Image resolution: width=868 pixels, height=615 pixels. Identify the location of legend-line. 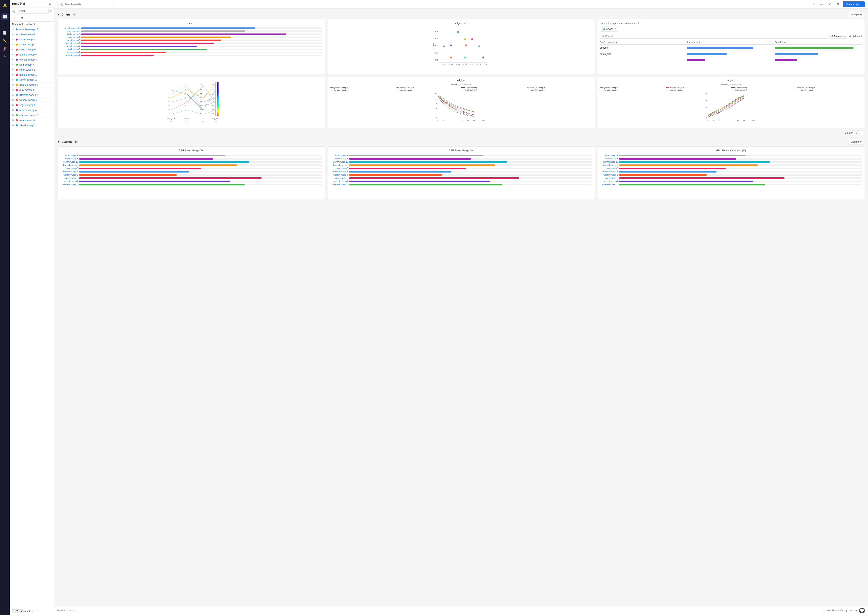
(799, 88).